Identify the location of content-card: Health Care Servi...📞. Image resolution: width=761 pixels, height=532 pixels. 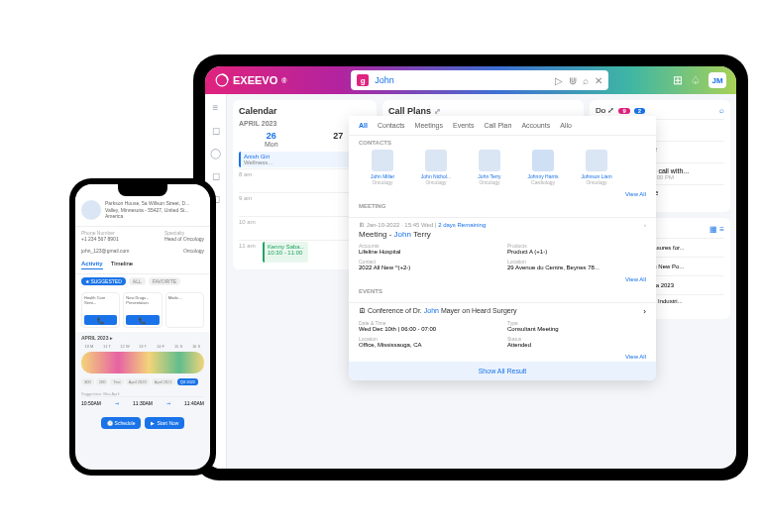
(101, 310).